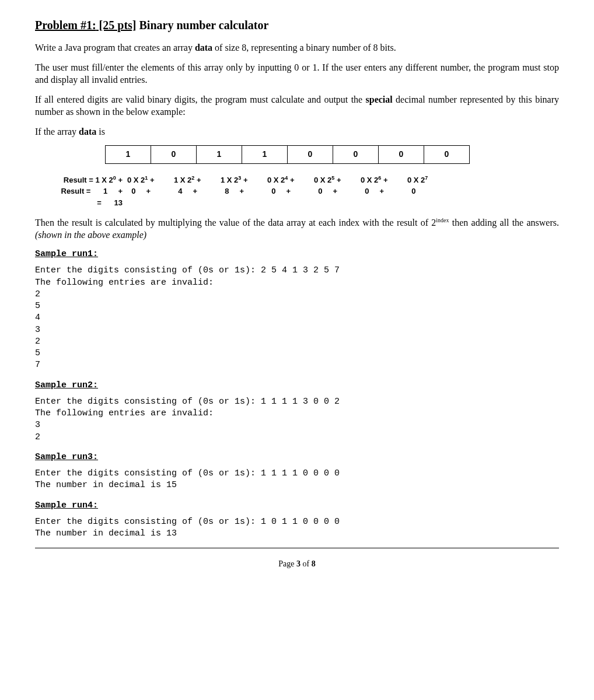  Describe the element at coordinates (203, 25) in the screenshot. I see `title-desc: Binary number calculator` at that location.